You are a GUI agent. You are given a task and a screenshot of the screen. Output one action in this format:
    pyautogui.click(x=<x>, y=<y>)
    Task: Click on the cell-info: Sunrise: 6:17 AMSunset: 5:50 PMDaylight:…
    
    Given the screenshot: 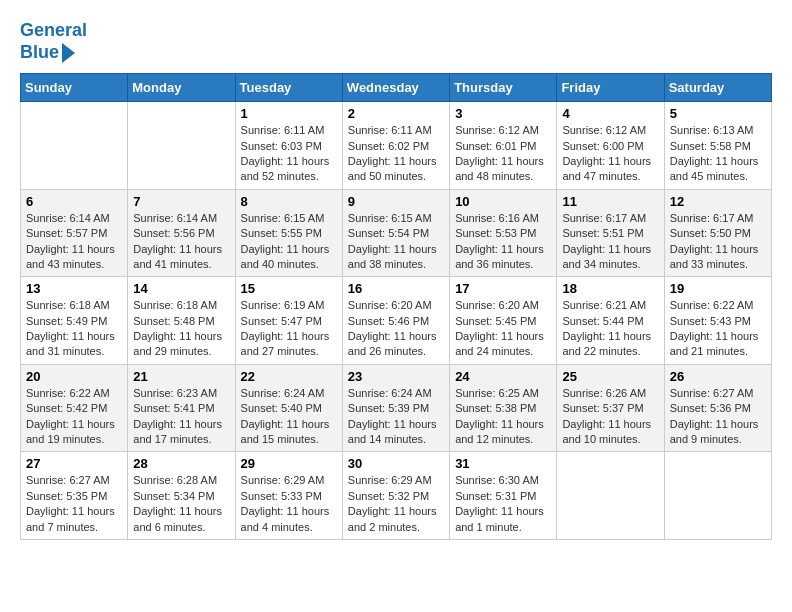 What is the action you would take?
    pyautogui.click(x=718, y=242)
    